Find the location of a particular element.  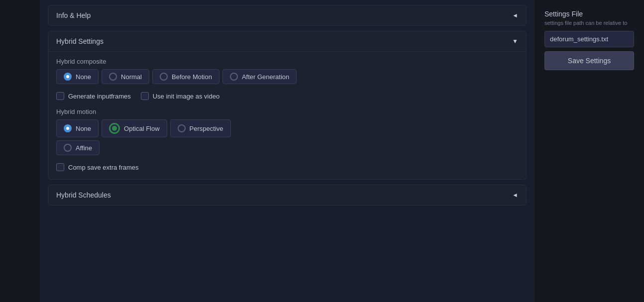

composite-after-generation-radio is located at coordinates (234, 77).